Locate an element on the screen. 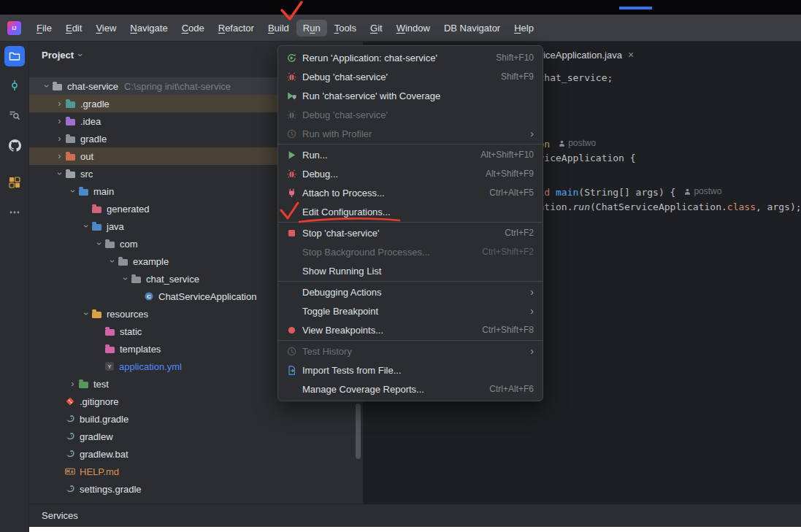  tree-item-label: templates is located at coordinates (140, 349).